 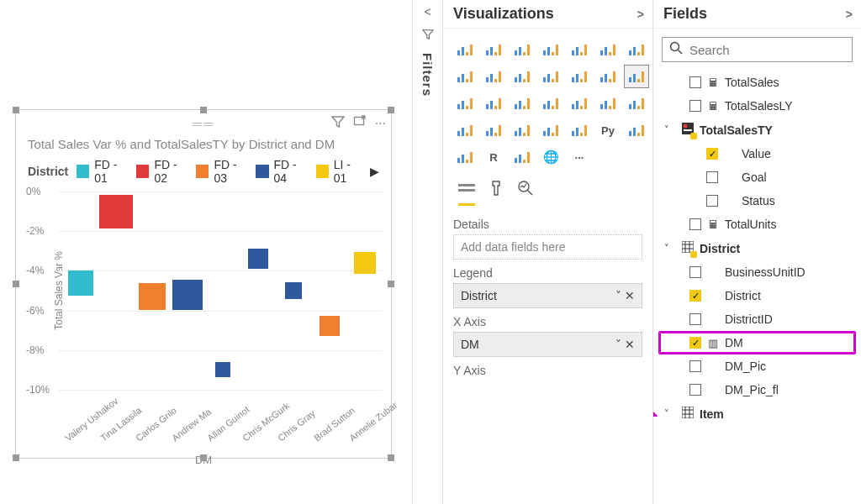 I want to click on fields-tab, so click(x=467, y=193).